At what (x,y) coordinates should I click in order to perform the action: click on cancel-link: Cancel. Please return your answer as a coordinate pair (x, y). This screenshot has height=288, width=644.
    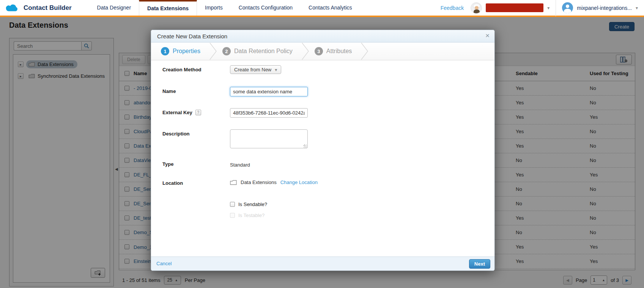
    Looking at the image, I should click on (164, 263).